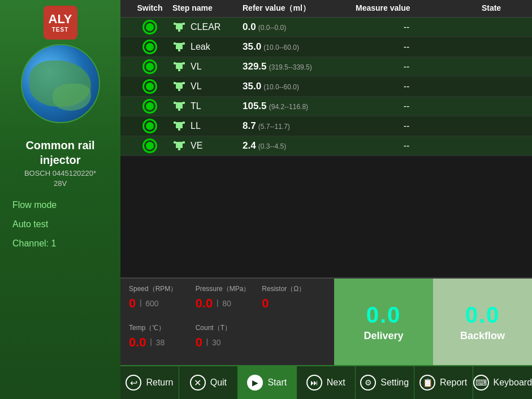  I want to click on setting-button: ⚙ Setting, so click(385, 383).